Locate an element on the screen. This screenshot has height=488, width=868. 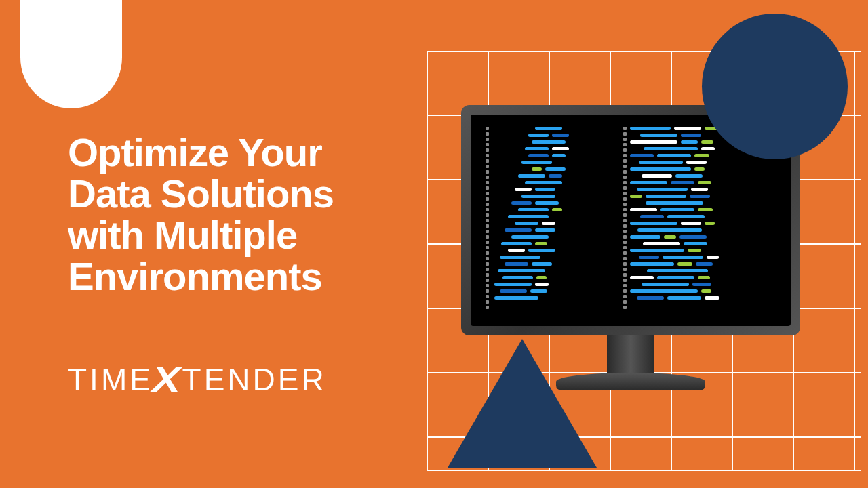
code-ruler-right is located at coordinates (625, 220).